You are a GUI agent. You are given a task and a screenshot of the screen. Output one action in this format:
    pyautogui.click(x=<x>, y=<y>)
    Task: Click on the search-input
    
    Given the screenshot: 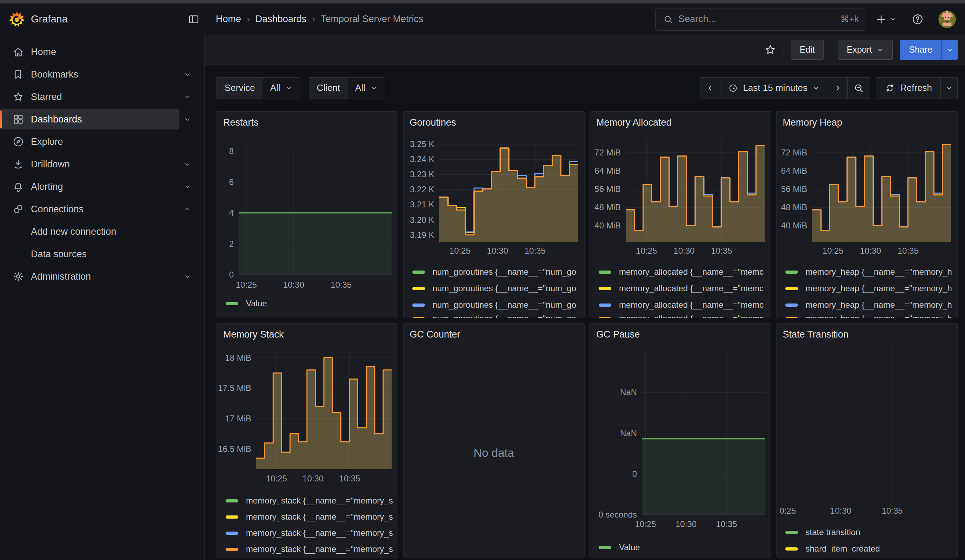 What is the action you would take?
    pyautogui.click(x=757, y=19)
    